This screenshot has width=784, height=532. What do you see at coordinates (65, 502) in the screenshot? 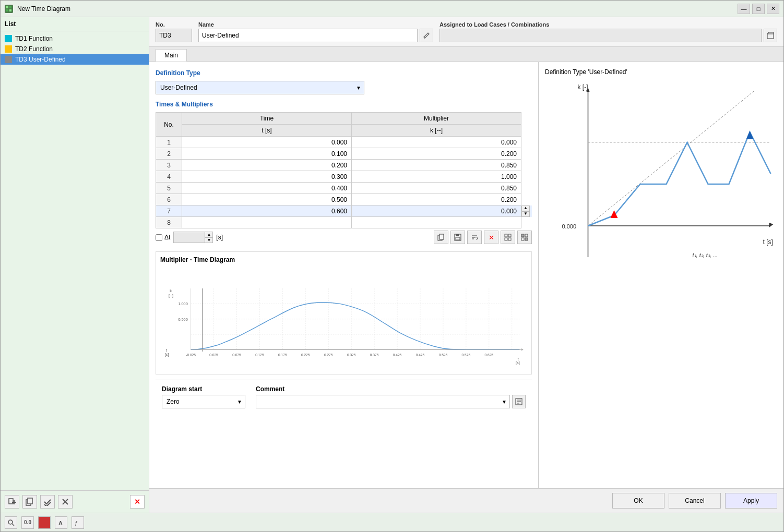
I see `uncheck-all-button` at bounding box center [65, 502].